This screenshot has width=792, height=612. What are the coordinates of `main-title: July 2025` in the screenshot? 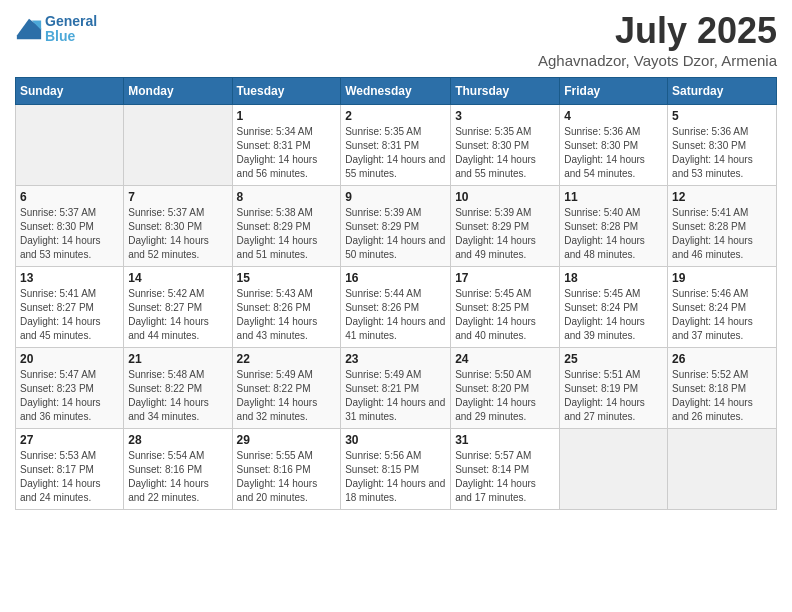 It's located at (658, 31).